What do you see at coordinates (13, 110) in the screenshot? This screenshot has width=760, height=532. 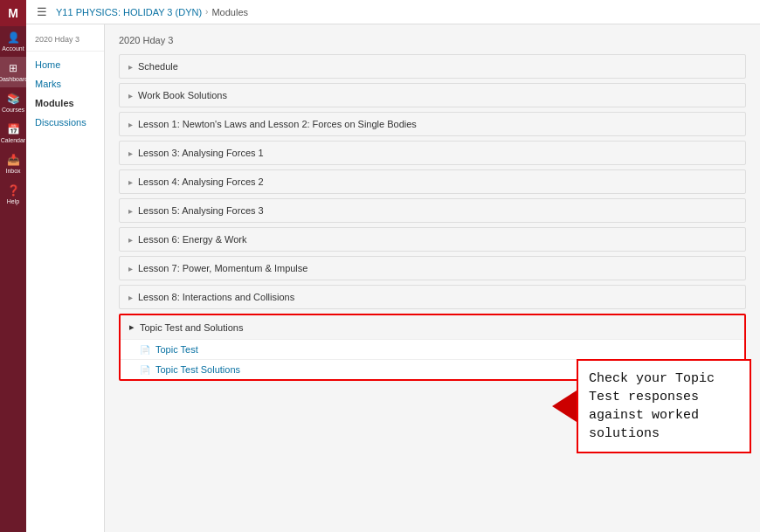 I see `nav-courses-label: Courses` at bounding box center [13, 110].